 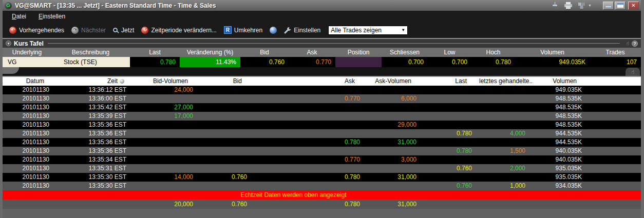 I want to click on col-volumen: Volumen, so click(x=561, y=81).